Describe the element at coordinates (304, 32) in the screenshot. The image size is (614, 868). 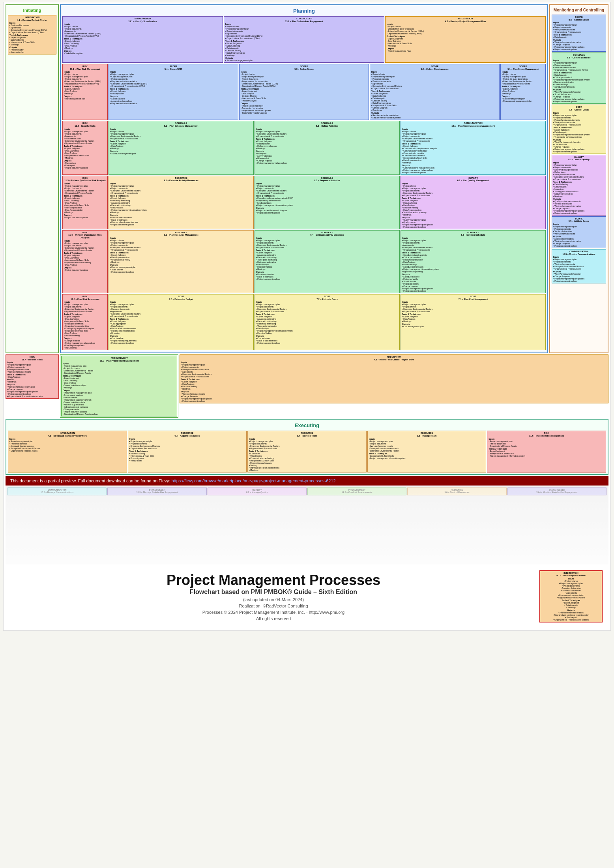
I see `p13-2-inputs: • Project charter• Project management pl…` at that location.